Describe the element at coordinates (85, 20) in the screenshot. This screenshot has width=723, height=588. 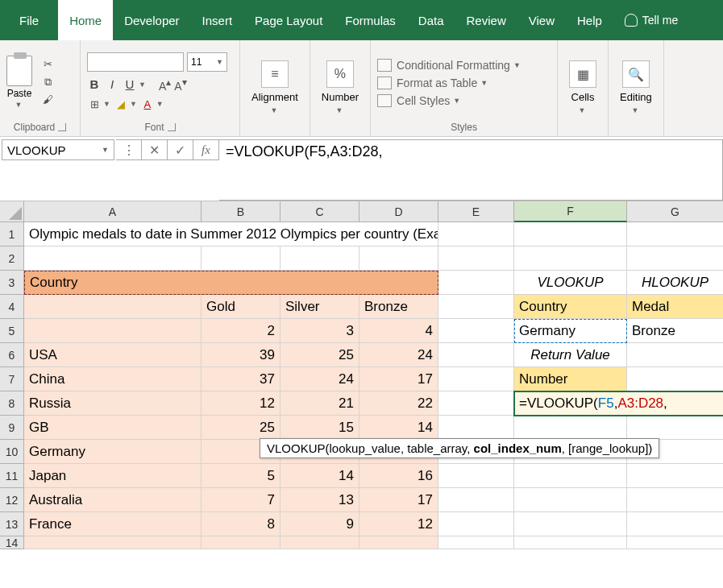
I see `tab-home: Home` at that location.